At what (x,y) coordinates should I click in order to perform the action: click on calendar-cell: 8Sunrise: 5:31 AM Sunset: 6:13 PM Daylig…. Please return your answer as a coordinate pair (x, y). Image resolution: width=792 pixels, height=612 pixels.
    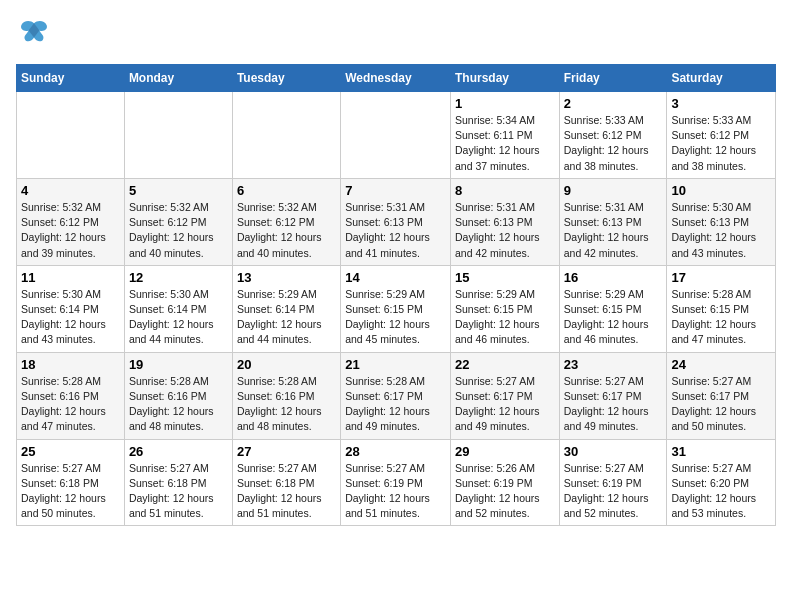
    Looking at the image, I should click on (504, 222).